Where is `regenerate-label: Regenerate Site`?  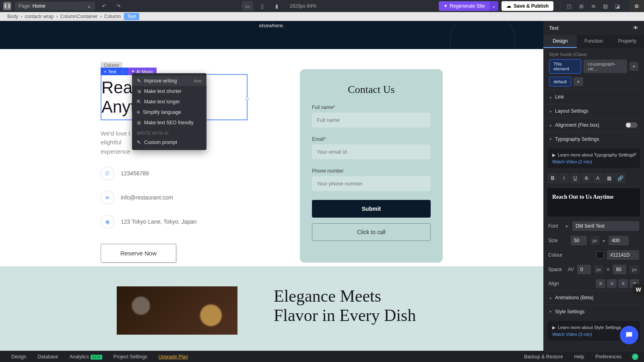
regenerate-label: Regenerate Site is located at coordinates (468, 6).